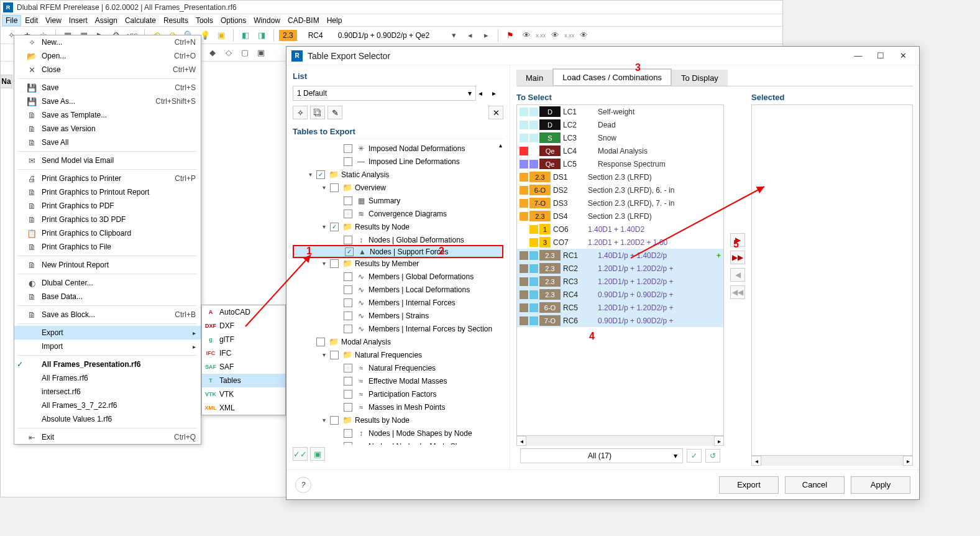 This screenshot has width=980, height=536. I want to click on export-menu-item: DXFDXF, so click(244, 326).